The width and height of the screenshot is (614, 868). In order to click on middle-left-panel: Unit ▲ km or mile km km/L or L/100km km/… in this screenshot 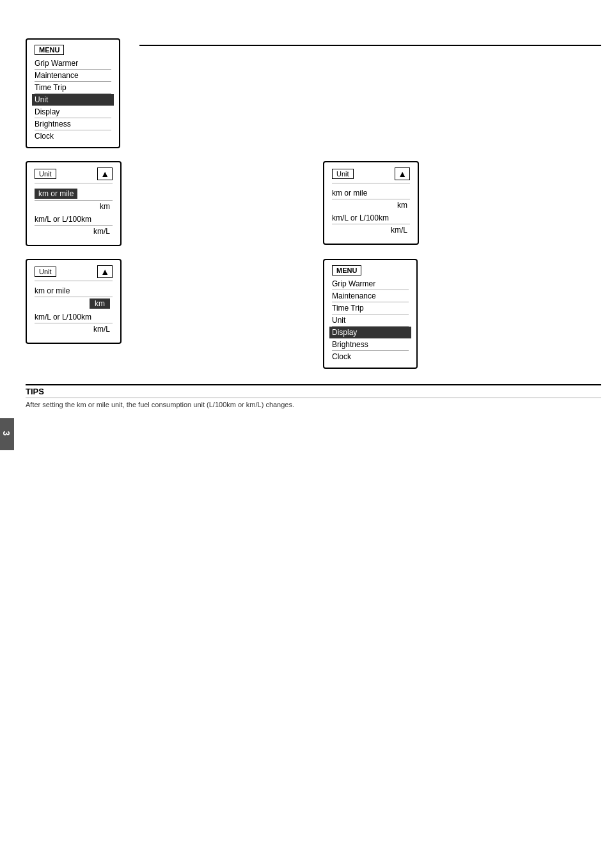, I will do `click(165, 203)`.